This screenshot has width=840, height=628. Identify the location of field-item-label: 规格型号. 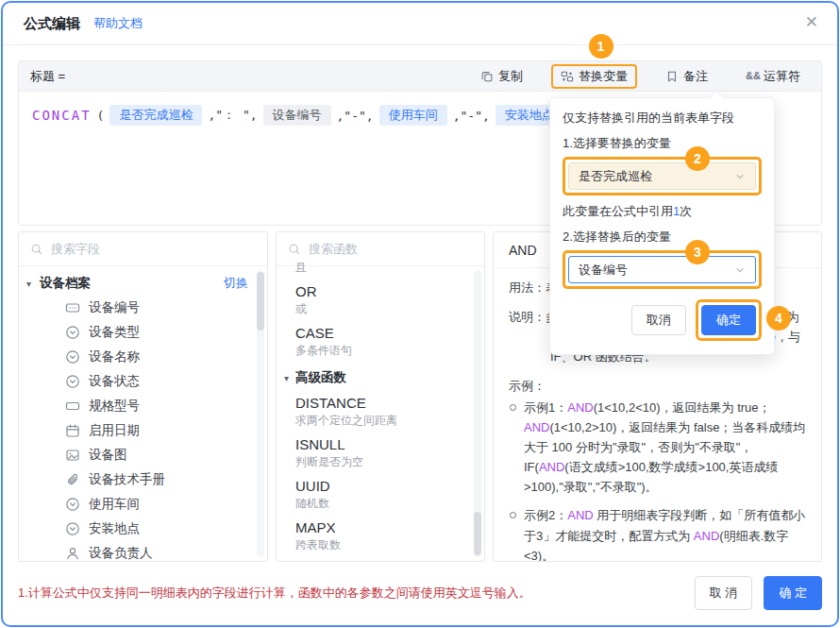
(114, 406).